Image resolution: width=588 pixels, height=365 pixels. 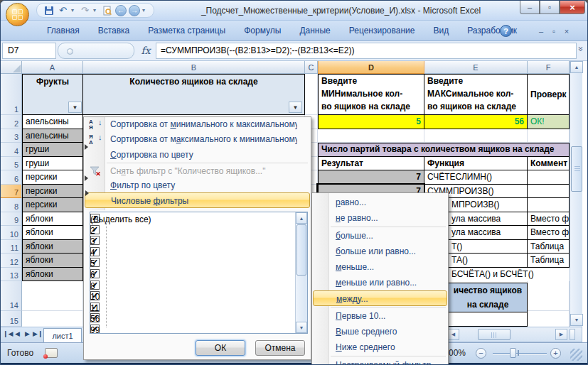 What do you see at coordinates (576, 194) in the screenshot?
I see `vertical-scrollbar: ▲ ▼` at bounding box center [576, 194].